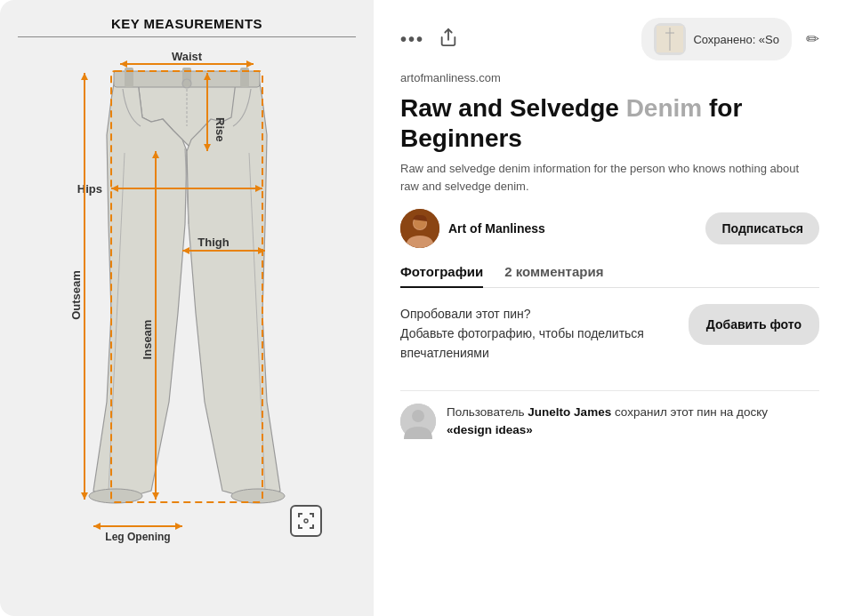  I want to click on saved-chip-thumbnail, so click(670, 39).